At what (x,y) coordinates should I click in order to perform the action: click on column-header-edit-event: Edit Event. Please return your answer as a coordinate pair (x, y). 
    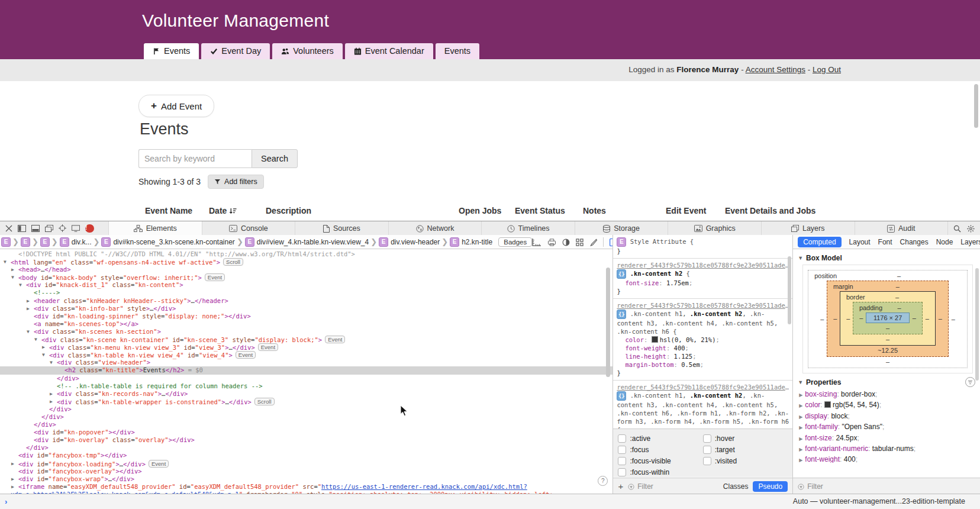
    Looking at the image, I should click on (686, 211).